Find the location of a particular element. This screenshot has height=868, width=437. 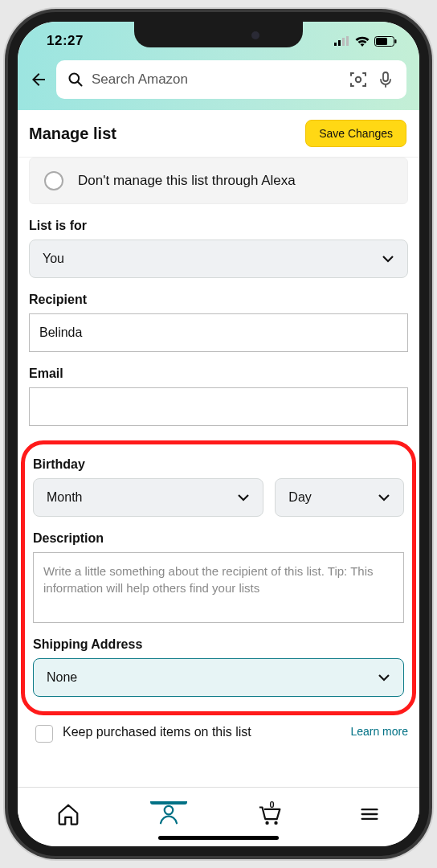

home-icon is located at coordinates (68, 814).